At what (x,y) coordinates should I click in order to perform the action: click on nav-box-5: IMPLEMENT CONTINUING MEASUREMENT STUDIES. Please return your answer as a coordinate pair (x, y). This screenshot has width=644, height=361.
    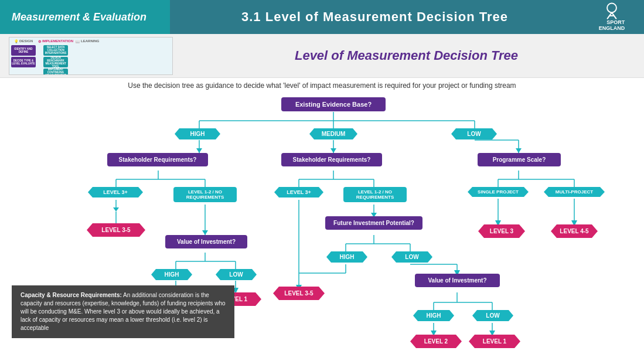
    Looking at the image, I should click on (56, 71).